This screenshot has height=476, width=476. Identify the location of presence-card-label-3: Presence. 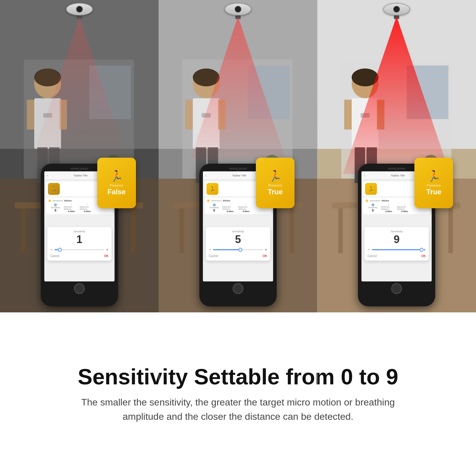
(434, 185).